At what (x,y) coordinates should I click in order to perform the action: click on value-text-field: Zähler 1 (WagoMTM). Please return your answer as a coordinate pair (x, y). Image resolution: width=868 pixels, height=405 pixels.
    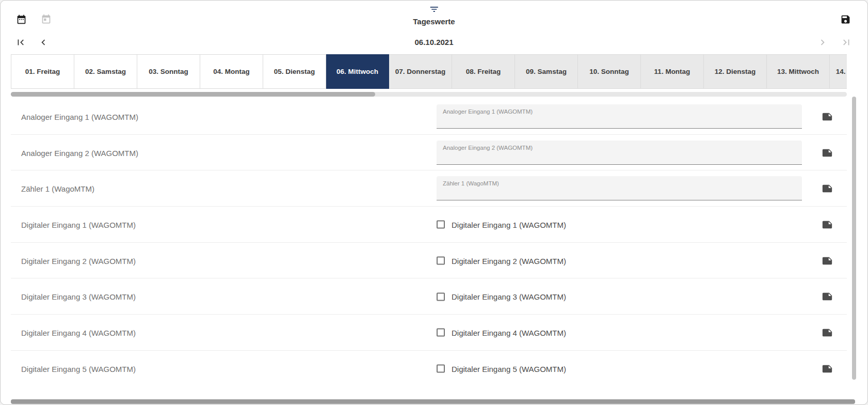
    Looking at the image, I should click on (619, 188).